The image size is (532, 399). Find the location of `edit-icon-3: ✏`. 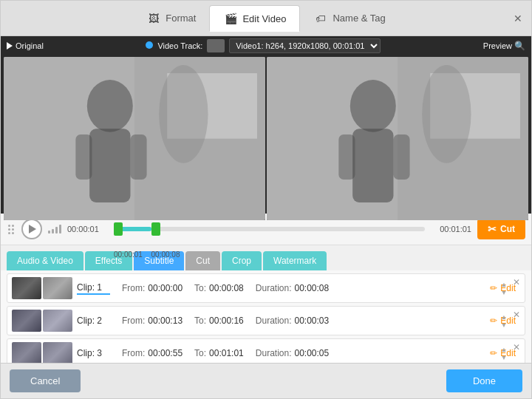

edit-icon-3: ✏ is located at coordinates (494, 353).